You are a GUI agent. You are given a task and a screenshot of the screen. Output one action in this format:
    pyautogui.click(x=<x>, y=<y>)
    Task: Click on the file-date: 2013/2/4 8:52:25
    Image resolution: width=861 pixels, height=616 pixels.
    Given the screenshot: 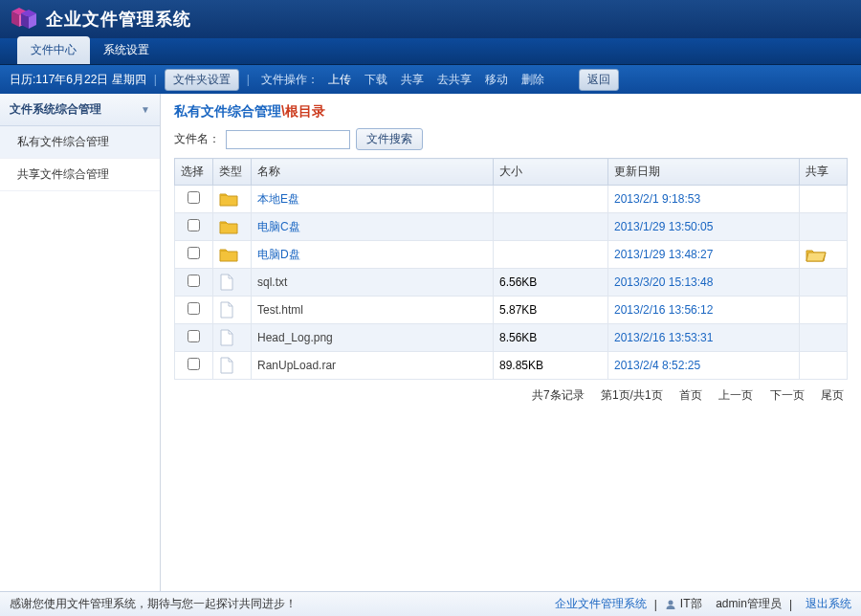 What is the action you would take?
    pyautogui.click(x=657, y=365)
    